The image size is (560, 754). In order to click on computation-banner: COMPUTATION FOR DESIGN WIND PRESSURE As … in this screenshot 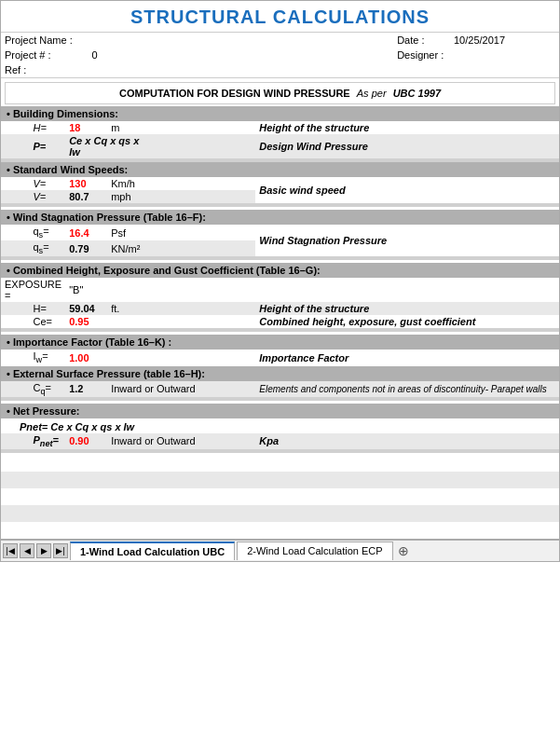, I will do `click(280, 93)`.